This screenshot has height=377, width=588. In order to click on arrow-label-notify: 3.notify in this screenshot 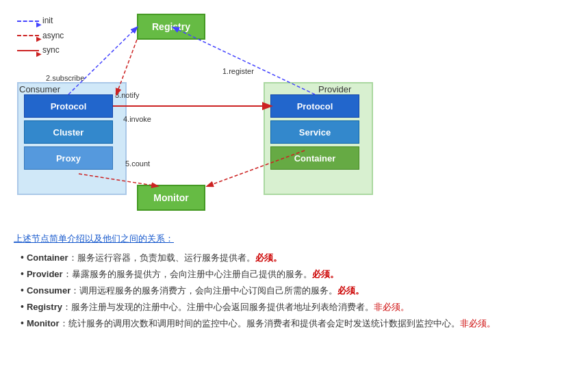, I will do `click(127, 95)`.